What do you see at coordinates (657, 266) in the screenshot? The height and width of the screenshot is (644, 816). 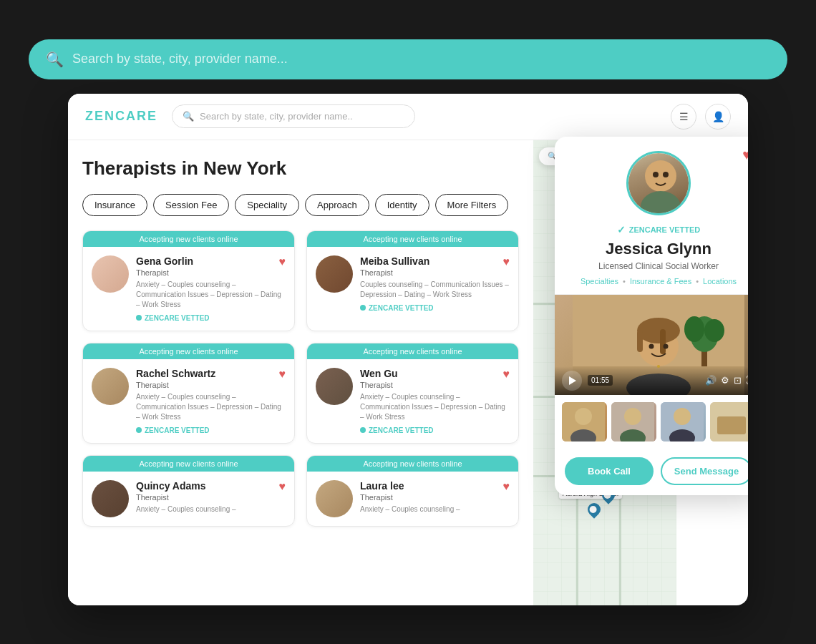 I see `detail-credential: Licensed Clinical Social Worker` at bounding box center [657, 266].